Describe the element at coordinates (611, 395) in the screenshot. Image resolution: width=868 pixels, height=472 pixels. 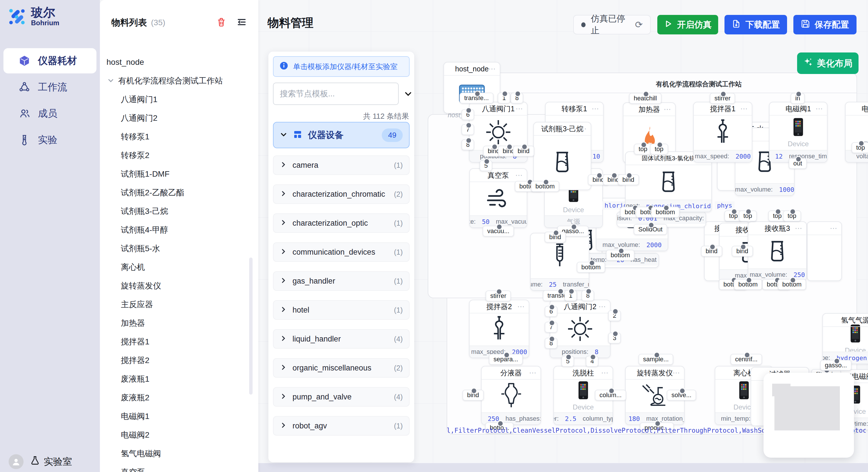
I see `port-chip-colum: colum...` at that location.